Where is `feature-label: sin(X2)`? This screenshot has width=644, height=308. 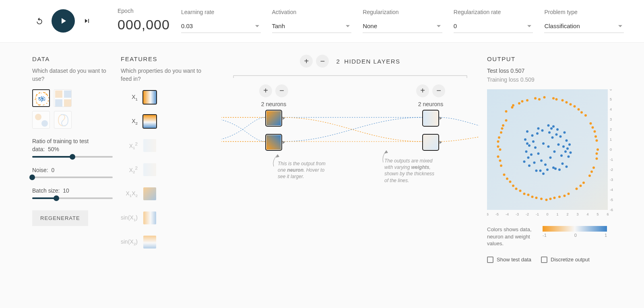 feature-label: sin(X2) is located at coordinates (129, 242).